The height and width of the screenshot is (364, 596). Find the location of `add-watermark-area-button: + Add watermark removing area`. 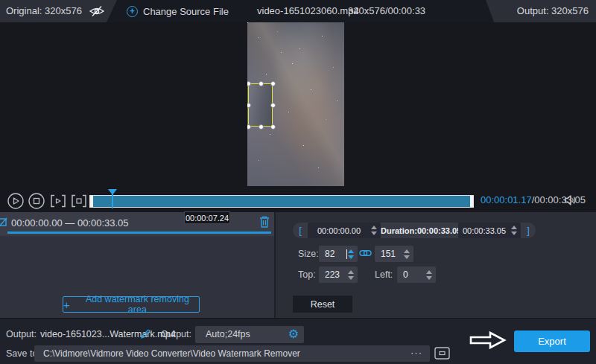

add-watermark-area-button: + Add watermark removing area is located at coordinates (131, 304).